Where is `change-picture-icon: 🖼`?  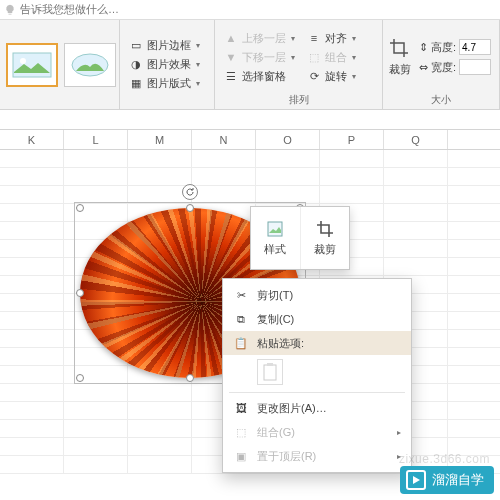
change-picture-icon: 🖼 is located at coordinates (241, 408).